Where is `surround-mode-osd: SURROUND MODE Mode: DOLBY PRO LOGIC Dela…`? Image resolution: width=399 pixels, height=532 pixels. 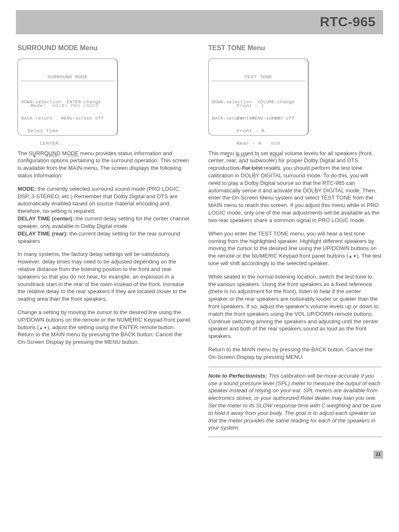 surround-mode-osd: SURROUND MODE Mode: DOLBY PRO LOGIC Dela… is located at coordinates (68, 97).